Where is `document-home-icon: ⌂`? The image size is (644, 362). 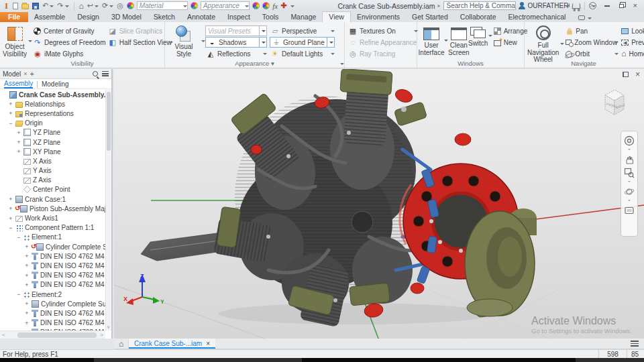
document-home-icon: ⌂ is located at coordinates (121, 344).